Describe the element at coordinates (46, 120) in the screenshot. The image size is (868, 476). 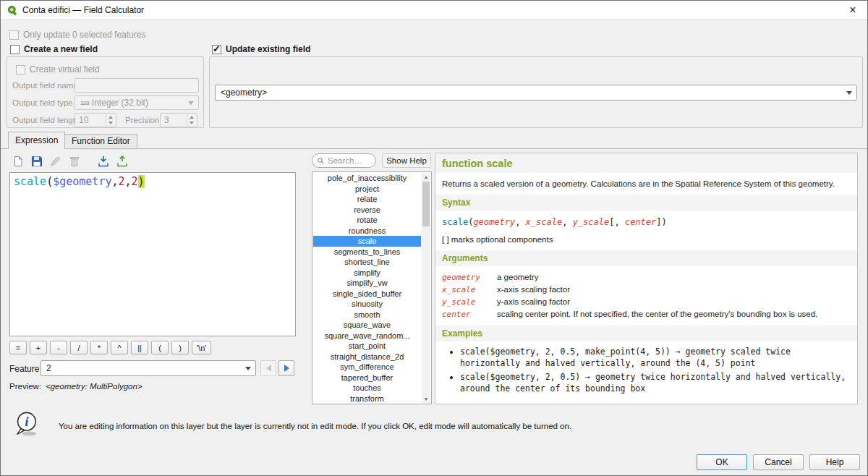
I see `output-field-length-label: Output field length` at that location.